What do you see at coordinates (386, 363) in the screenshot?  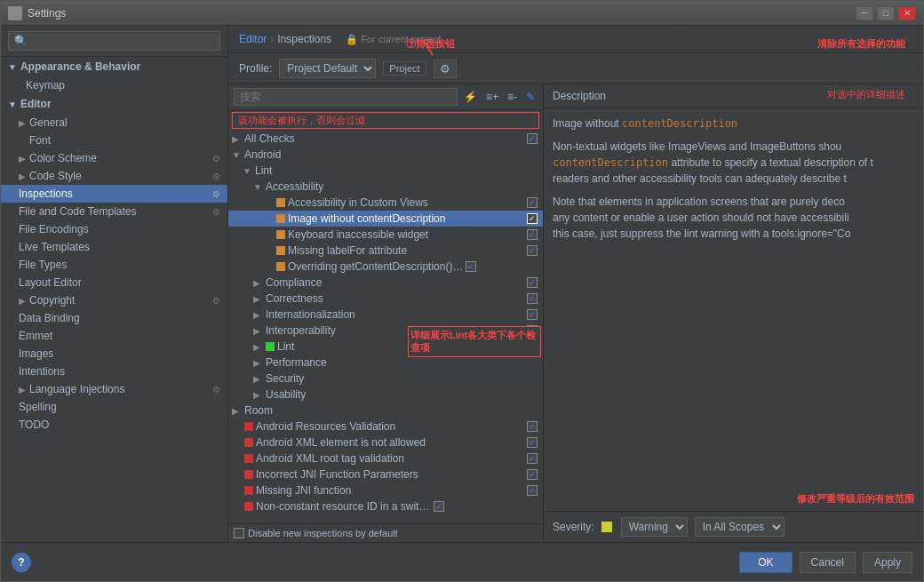 I see `tree-item-perf: ▶ Performance` at bounding box center [386, 363].